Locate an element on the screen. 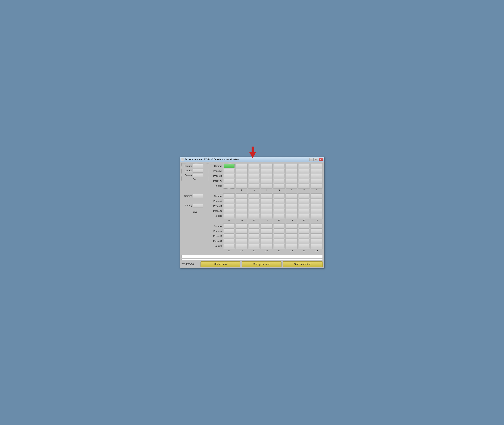  device-16-neutral is located at coordinates (316, 216).